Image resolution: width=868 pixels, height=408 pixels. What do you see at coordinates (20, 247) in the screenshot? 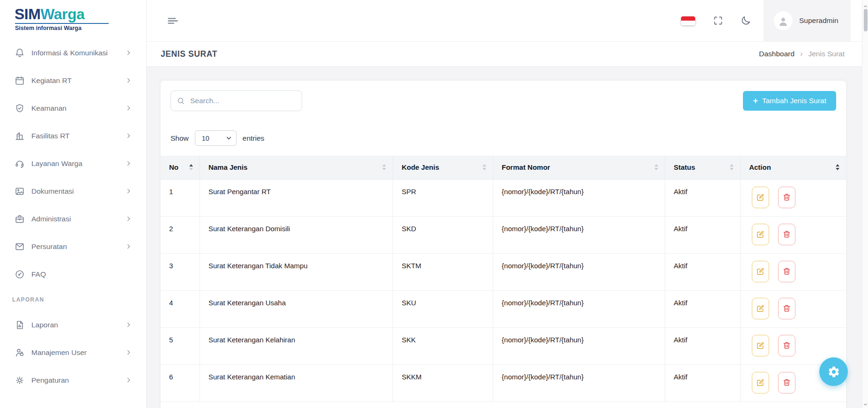
I see `mail-icon` at bounding box center [20, 247].